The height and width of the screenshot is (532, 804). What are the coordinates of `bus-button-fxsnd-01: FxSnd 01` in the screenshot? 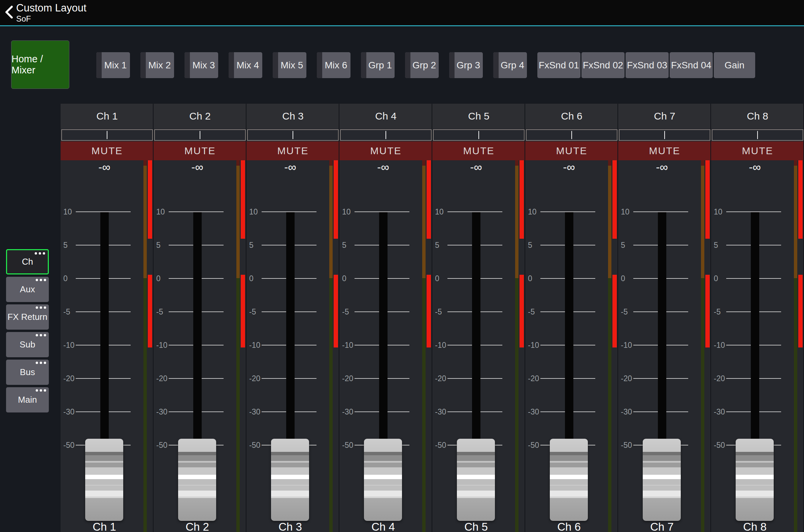 It's located at (559, 65).